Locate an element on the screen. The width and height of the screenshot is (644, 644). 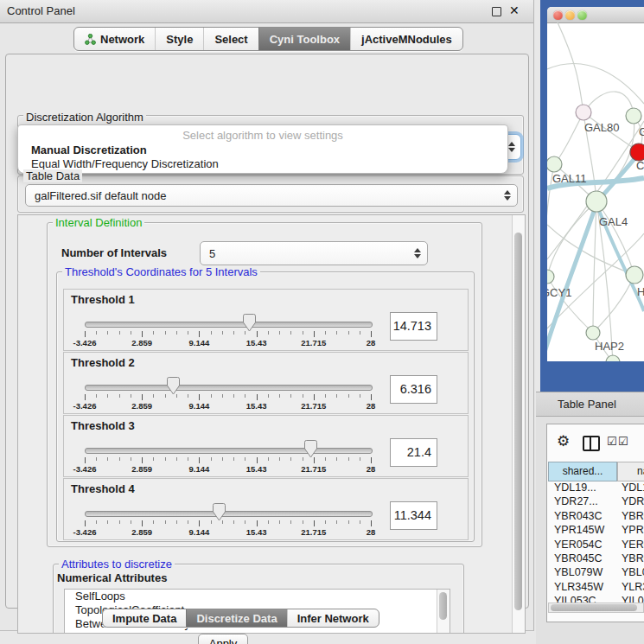
tab-select: Select is located at coordinates (230, 39).